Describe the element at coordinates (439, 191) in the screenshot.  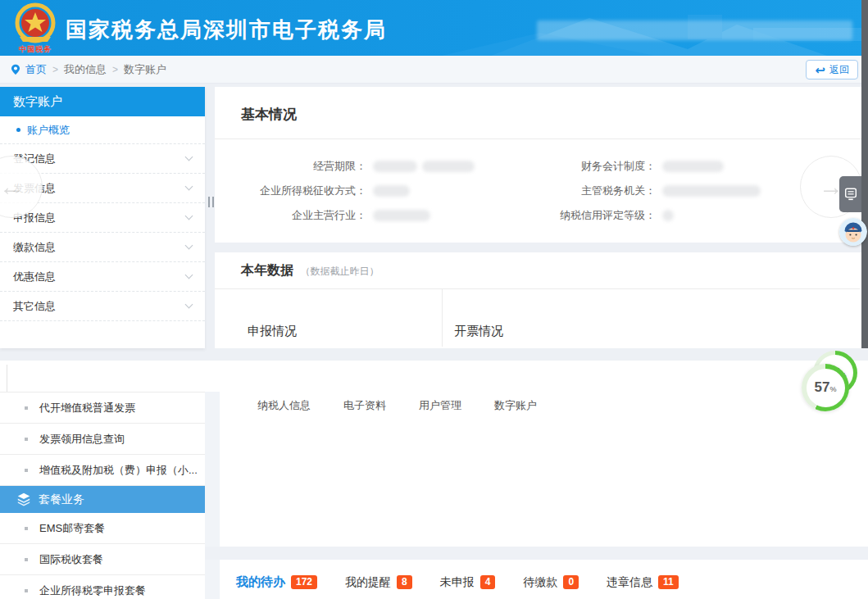
I see `field-value-cit-collection-method` at that location.